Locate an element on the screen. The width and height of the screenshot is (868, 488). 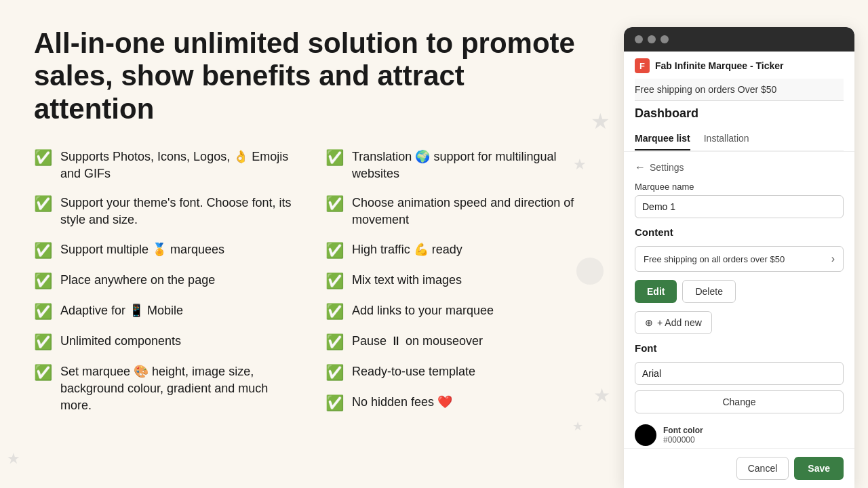
tabs-row: Marquee list Installation is located at coordinates (739, 140).